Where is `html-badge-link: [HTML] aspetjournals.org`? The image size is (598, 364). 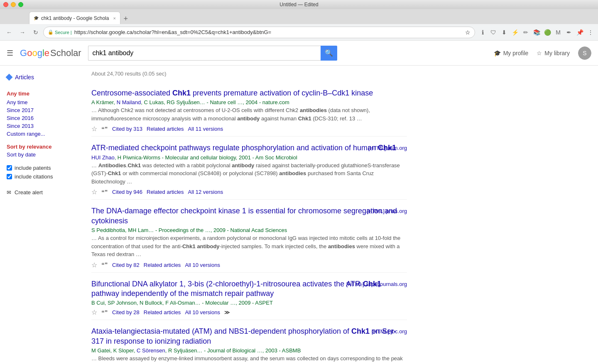 html-badge-link: [HTML] aspetjournals.org is located at coordinates (377, 284).